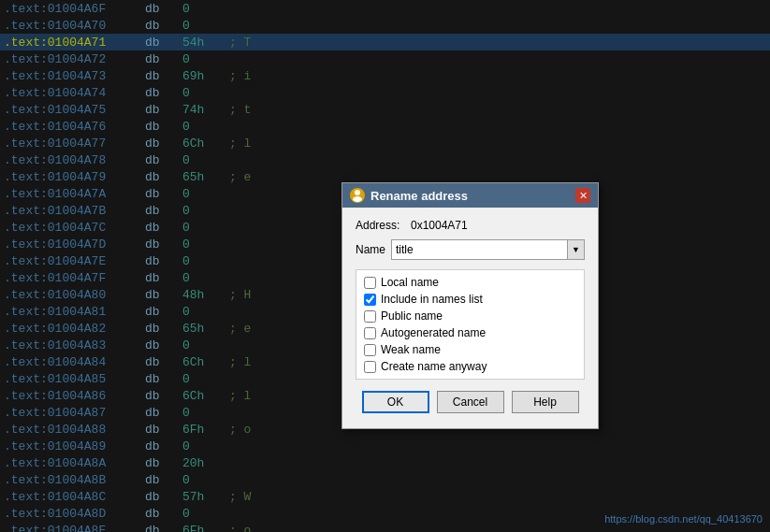  Describe the element at coordinates (370, 250) in the screenshot. I see `name-label: Name` at that location.